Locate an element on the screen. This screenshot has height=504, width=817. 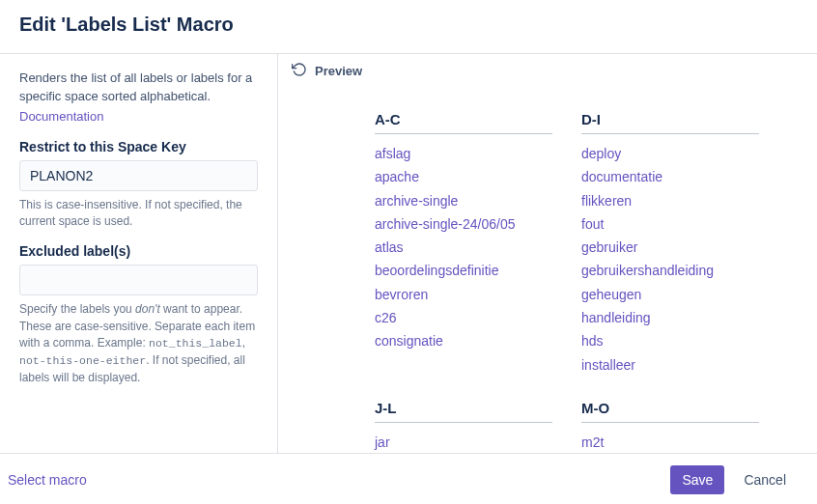
dialog-header: Edit 'Labels List' Macro is located at coordinates (408, 27).